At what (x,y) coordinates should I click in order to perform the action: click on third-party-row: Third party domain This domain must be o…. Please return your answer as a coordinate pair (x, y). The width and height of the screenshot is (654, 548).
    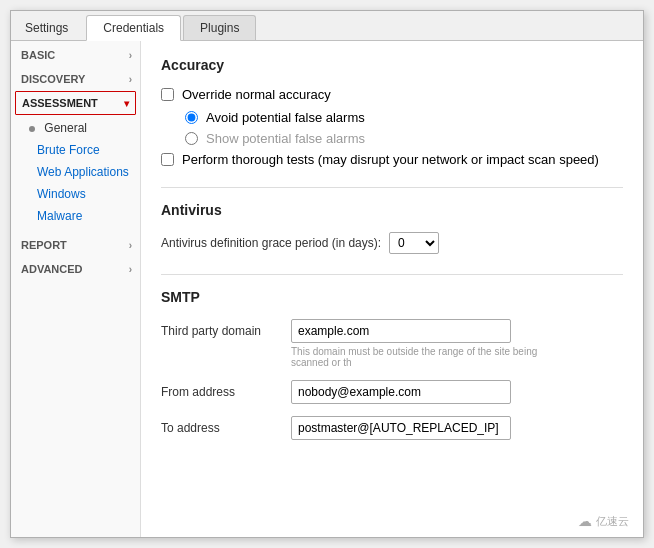
    Looking at the image, I should click on (392, 344).